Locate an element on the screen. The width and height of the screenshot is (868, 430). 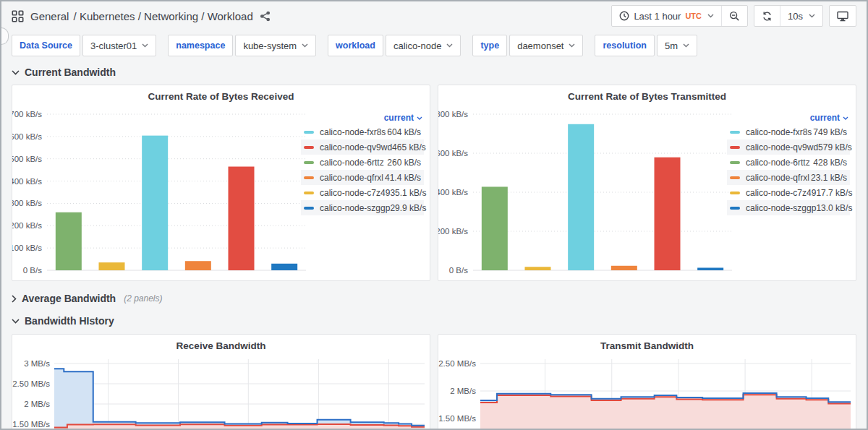
series-current-value: 465 kB/s is located at coordinates (409, 147).